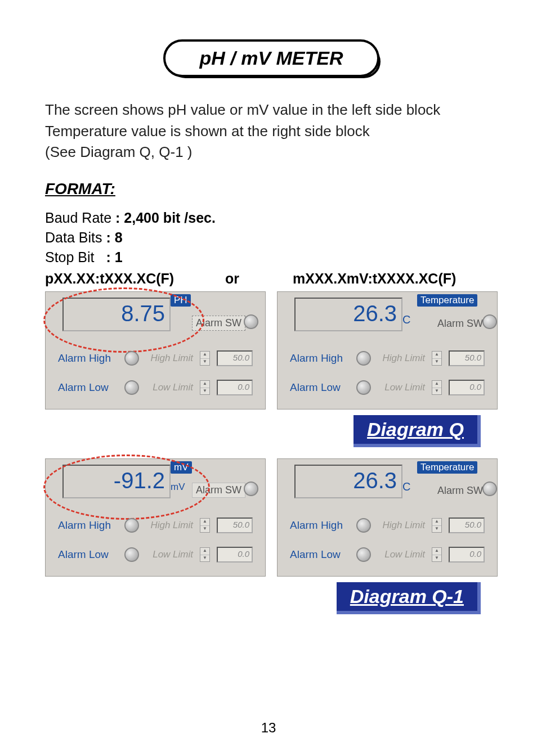 The width and height of the screenshot is (537, 756). I want to click on mv-panel: -91.2 mV mV Alarm SW Alarm High High Lim…, so click(155, 518).